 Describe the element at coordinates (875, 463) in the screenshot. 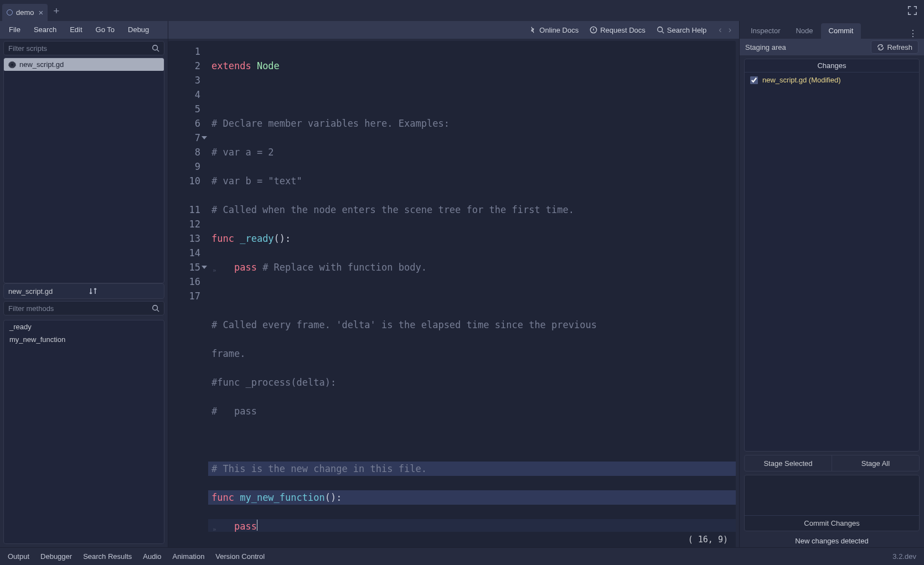

I see `stage-all-button: Stage All` at that location.